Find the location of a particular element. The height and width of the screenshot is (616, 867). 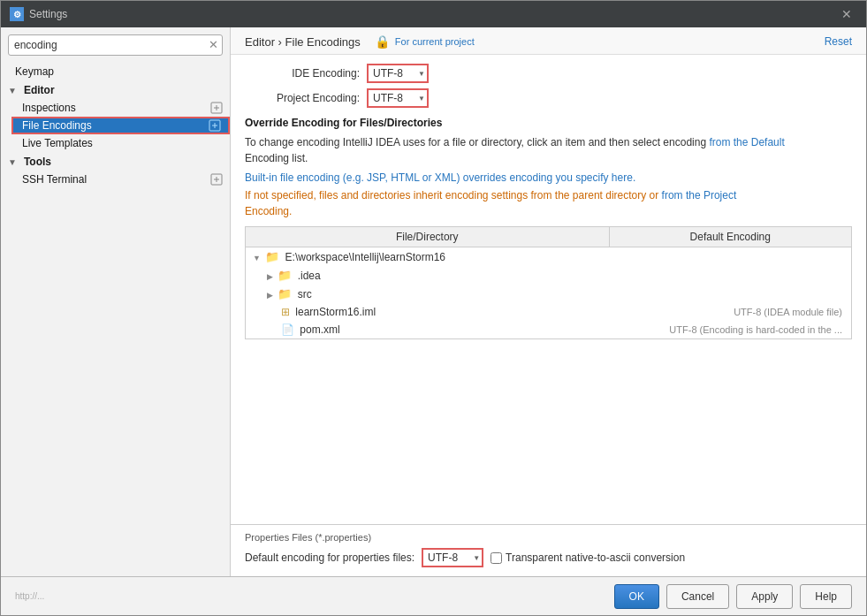

breadcrumb-arrow: › is located at coordinates (282, 42).